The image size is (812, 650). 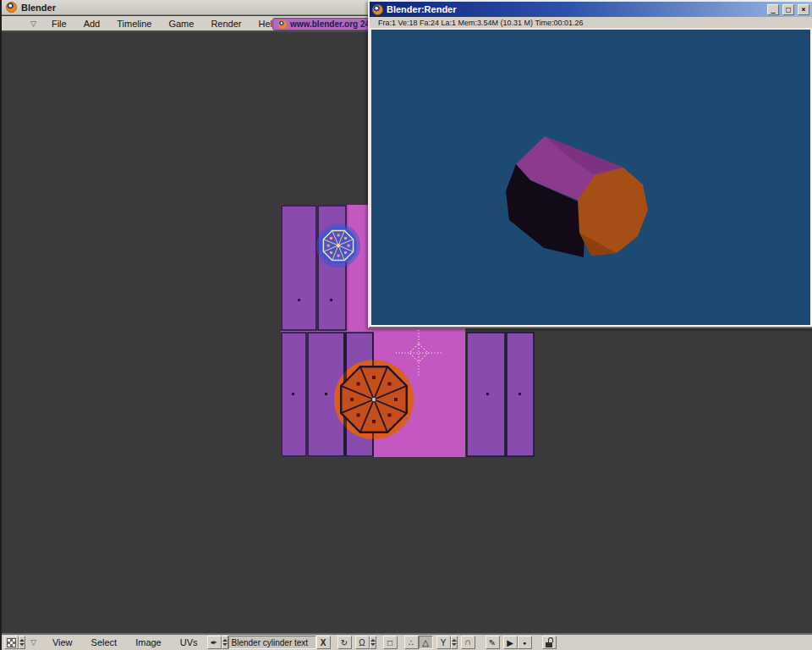 I want to click on game-properties-button: Ω, so click(x=362, y=642).